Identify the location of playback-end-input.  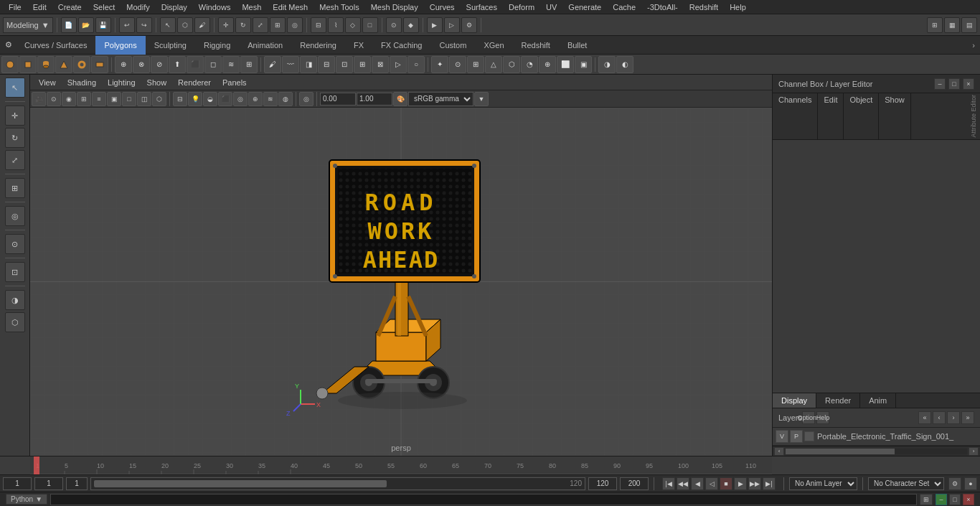
(603, 484).